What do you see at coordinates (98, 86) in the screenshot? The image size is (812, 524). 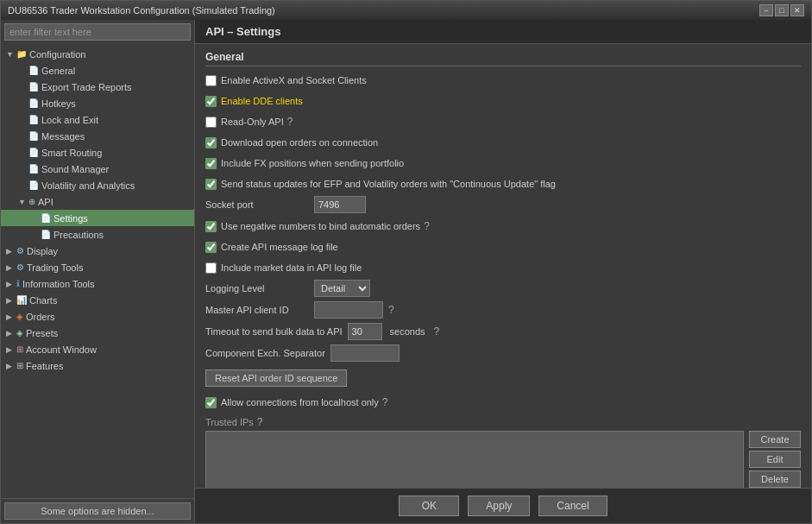 I see `sidebar-item-export-trade-reports: 📄 Export Trade Reports` at bounding box center [98, 86].